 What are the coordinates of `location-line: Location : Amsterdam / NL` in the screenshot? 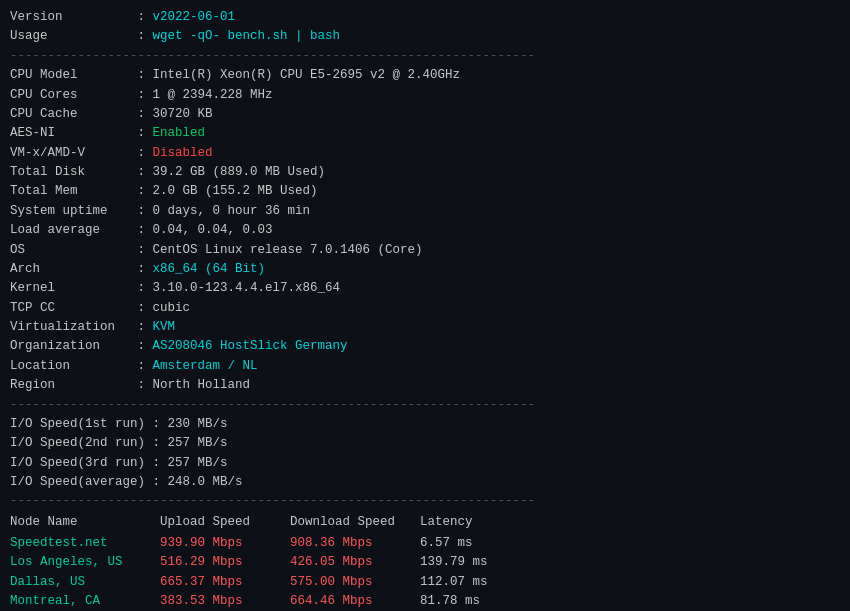 It's located at (425, 366).